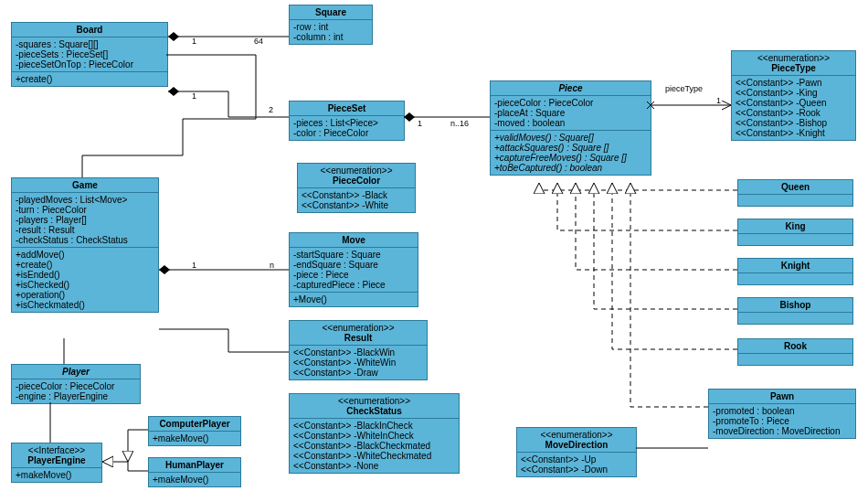 The width and height of the screenshot is (868, 502). What do you see at coordinates (795, 311) in the screenshot?
I see `class-bishop: Bishop` at bounding box center [795, 311].